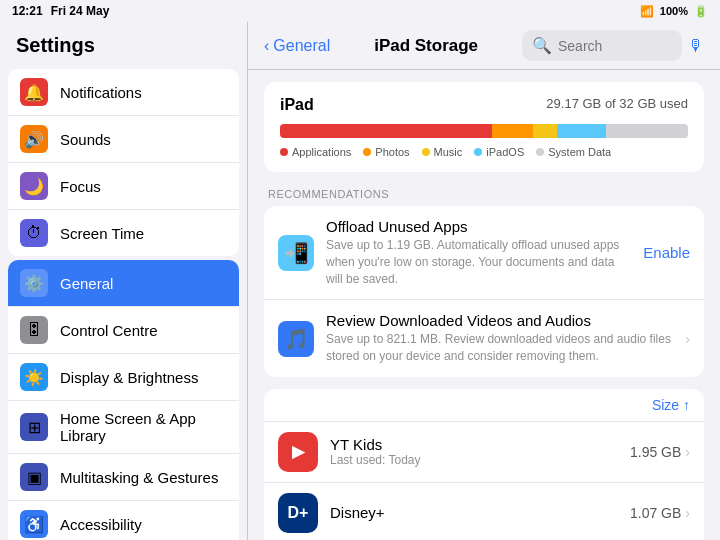 The width and height of the screenshot is (720, 540). What do you see at coordinates (124, 478) in the screenshot?
I see `sidebar-item-multitasking: ▣ Multitasking & Gestures` at bounding box center [124, 478].